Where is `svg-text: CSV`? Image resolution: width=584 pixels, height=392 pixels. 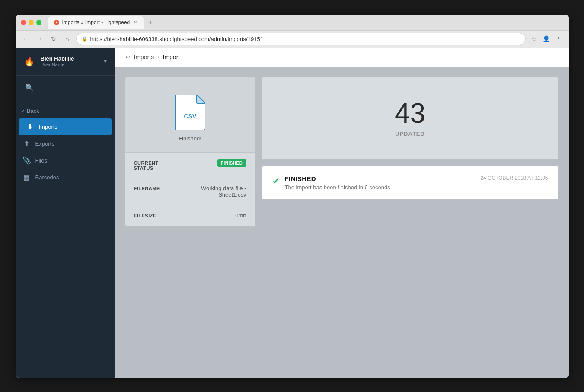
svg-text: CSV is located at coordinates (190, 116).